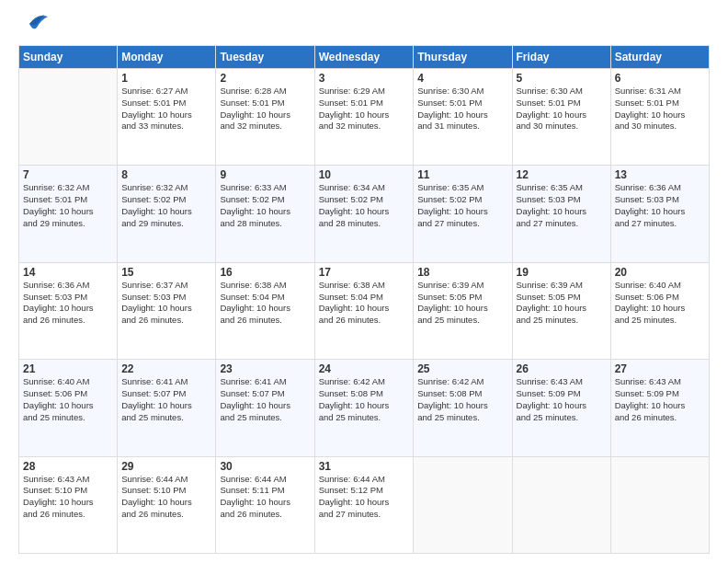 The height and width of the screenshot is (563, 728). Describe the element at coordinates (166, 304) in the screenshot. I see `day-info: Sunrise: 6:37 AM Sunset: 5:03 PM Dayligh…` at that location.